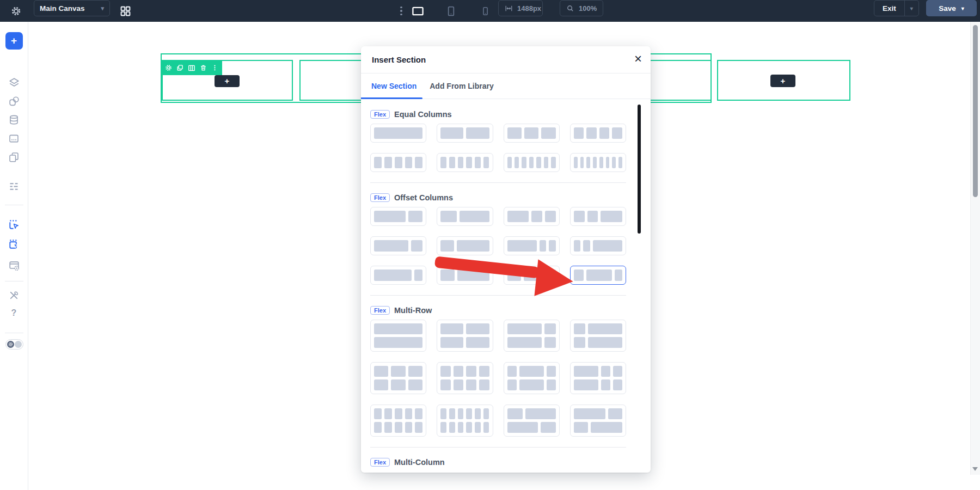 The height and width of the screenshot is (490, 980). What do you see at coordinates (890, 8) in the screenshot?
I see `exit-button: Exit` at bounding box center [890, 8].